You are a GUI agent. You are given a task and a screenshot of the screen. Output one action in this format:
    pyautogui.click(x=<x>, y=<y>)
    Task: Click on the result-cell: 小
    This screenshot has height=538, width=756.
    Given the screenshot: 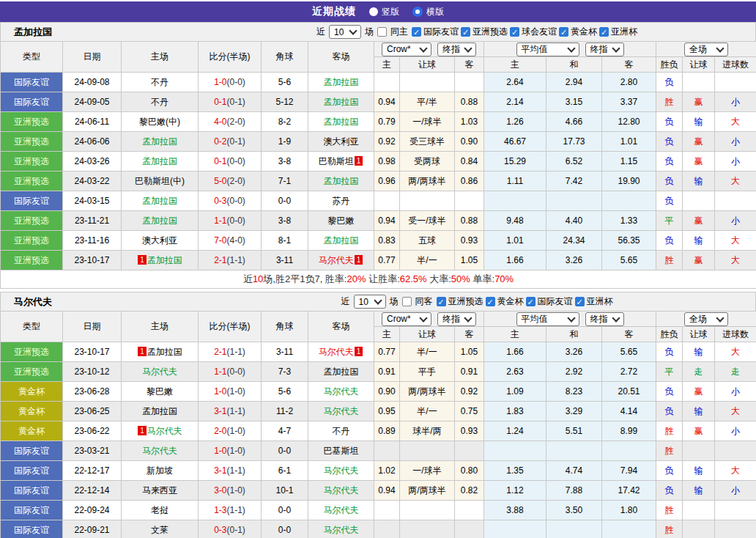 What is the action you would take?
    pyautogui.click(x=735, y=491)
    